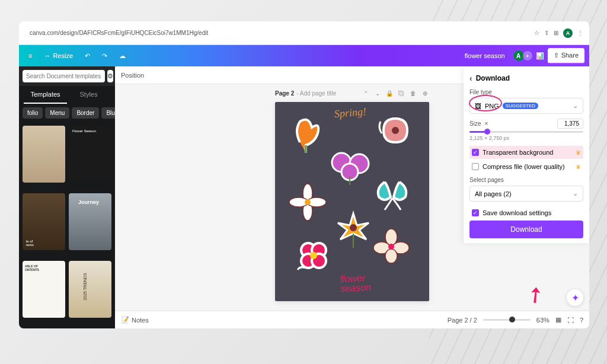  What do you see at coordinates (57, 113) in the screenshot?
I see `chip-menu: Menu` at bounding box center [57, 113].